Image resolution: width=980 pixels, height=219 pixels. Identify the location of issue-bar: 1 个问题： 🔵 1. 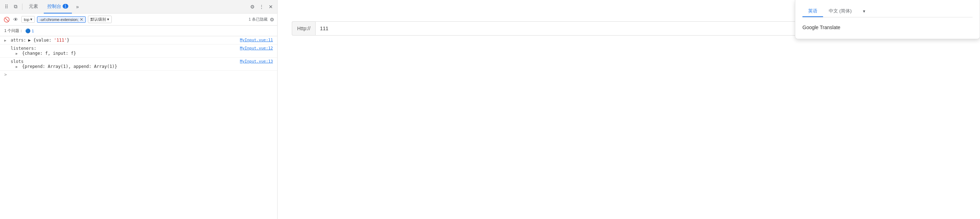
(138, 31).